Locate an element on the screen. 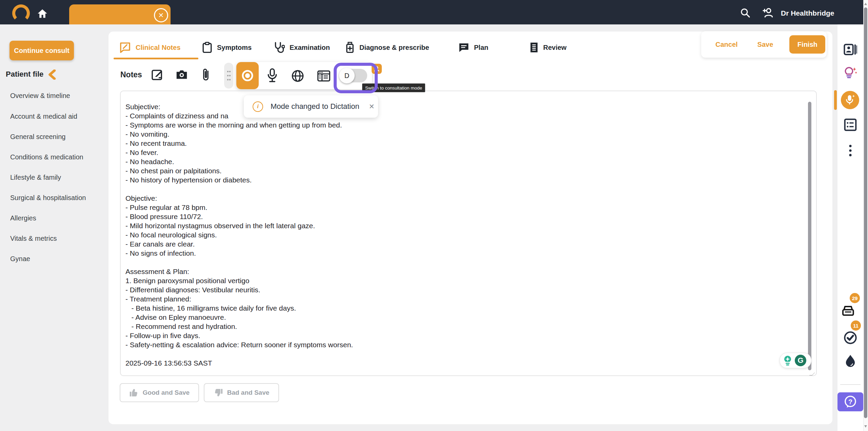 This screenshot has width=868, height=431. ai-suggestions-button is located at coordinates (850, 73).